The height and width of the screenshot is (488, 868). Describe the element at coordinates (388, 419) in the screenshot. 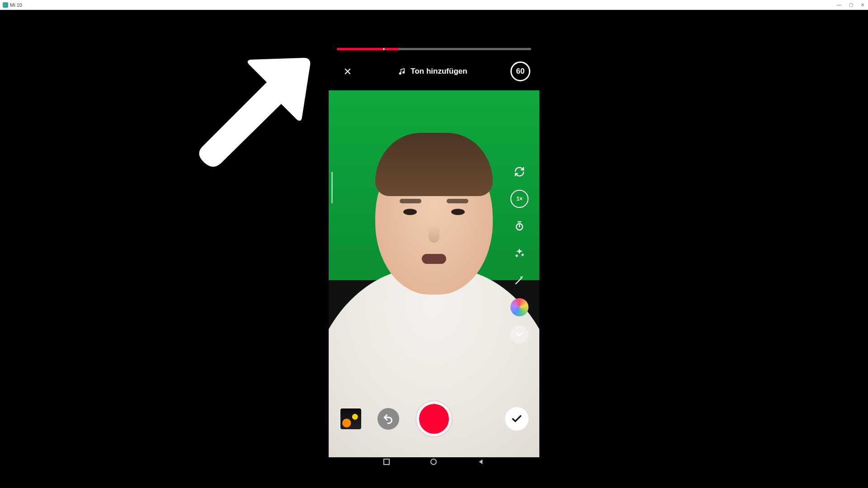

I see `undo-icon` at that location.